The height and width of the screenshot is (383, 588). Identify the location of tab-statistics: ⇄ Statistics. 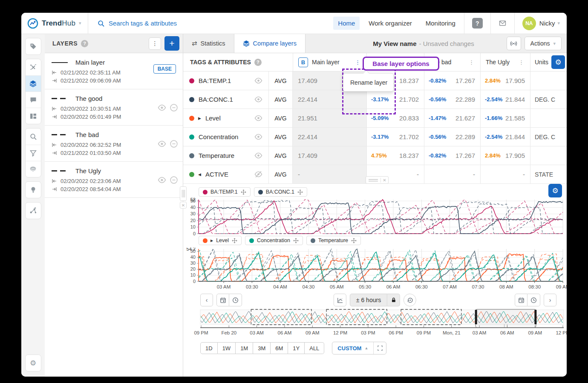
(209, 43).